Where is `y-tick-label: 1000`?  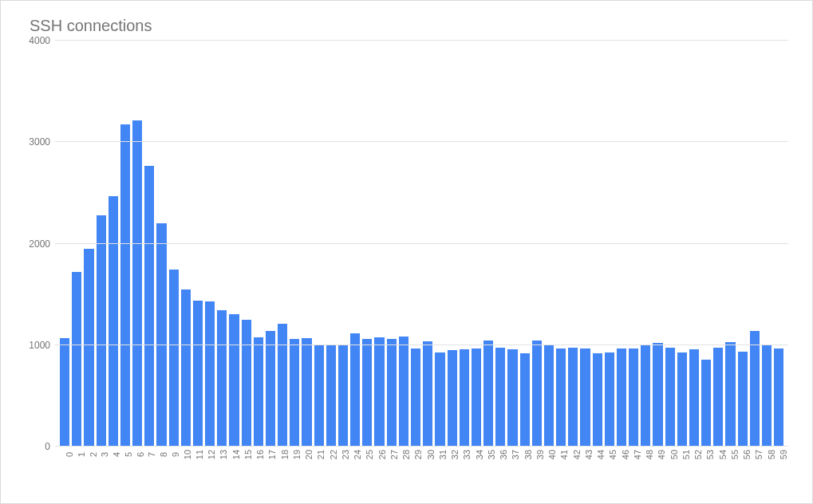
y-tick-label: 1000 is located at coordinates (41, 345).